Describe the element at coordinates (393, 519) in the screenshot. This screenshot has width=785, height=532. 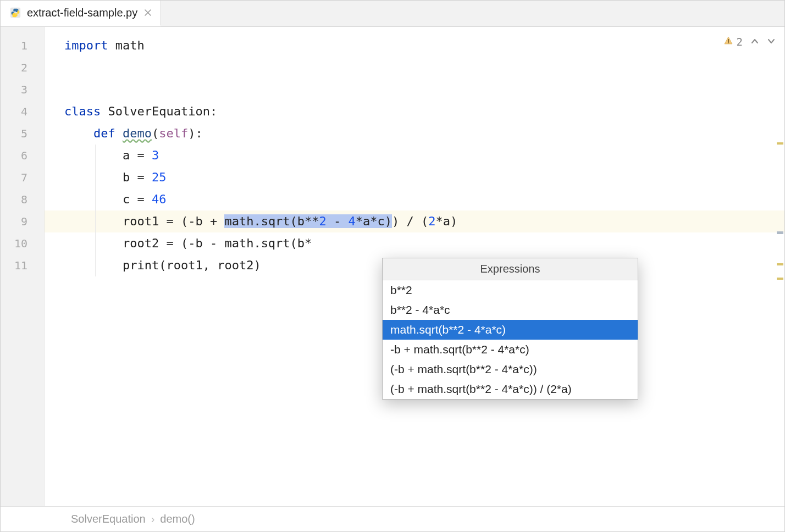
I see `breadcrumb-bar: SolverEquation › demo()` at that location.